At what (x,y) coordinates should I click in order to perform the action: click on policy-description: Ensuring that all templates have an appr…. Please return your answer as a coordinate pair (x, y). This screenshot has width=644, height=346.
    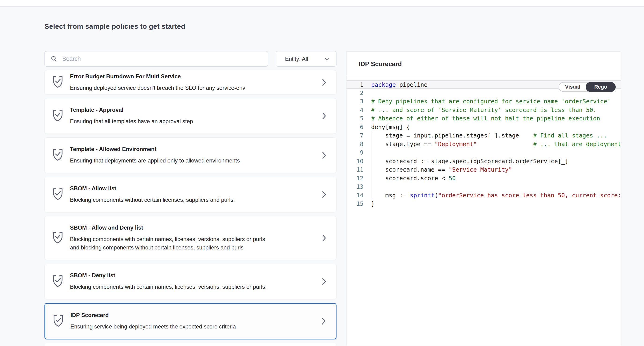
    Looking at the image, I should click on (173, 121).